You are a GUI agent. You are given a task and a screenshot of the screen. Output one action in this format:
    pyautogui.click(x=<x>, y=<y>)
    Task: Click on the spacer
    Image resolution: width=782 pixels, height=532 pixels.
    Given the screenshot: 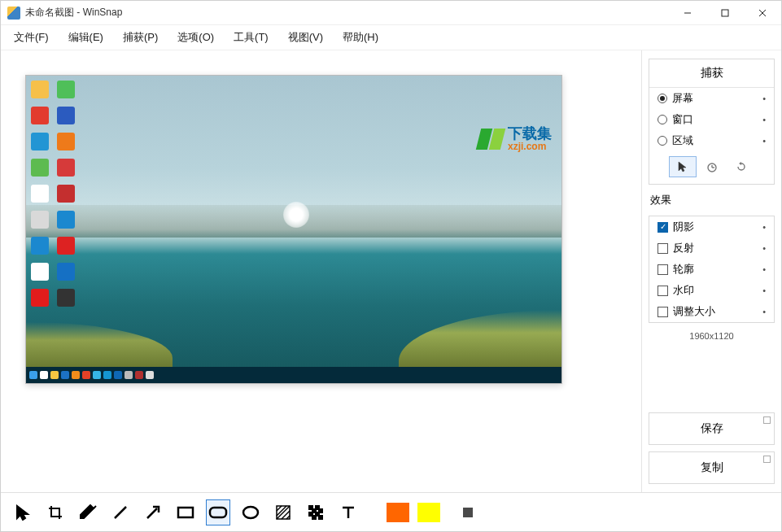 What is the action you would take?
    pyautogui.click(x=711, y=379)
    